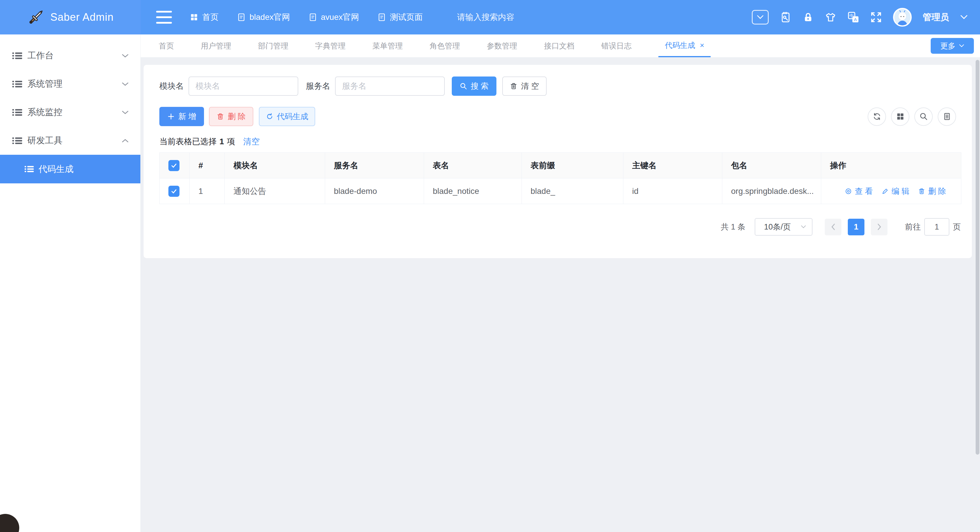 The image size is (980, 532). I want to click on fullscreen-icon, so click(876, 18).